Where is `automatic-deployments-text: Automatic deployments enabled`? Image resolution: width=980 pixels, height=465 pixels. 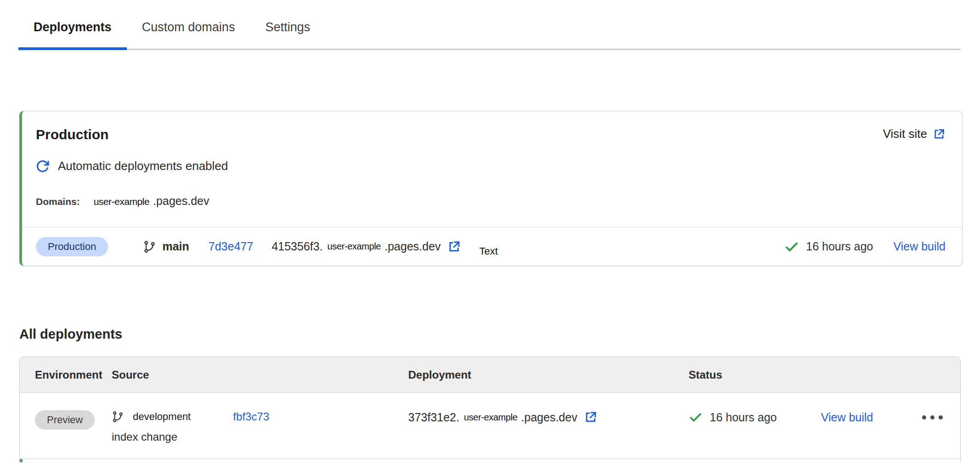 automatic-deployments-text: Automatic deployments enabled is located at coordinates (143, 166).